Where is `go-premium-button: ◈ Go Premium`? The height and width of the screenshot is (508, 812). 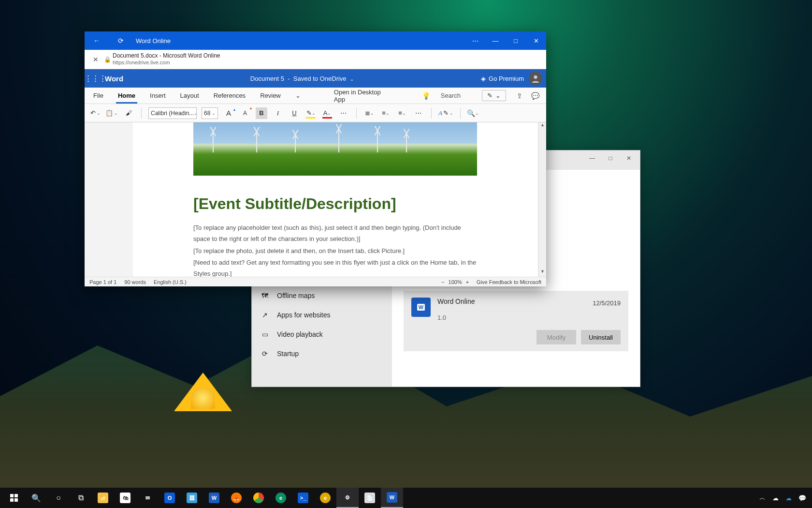 go-premium-button: ◈ Go Premium is located at coordinates (503, 78).